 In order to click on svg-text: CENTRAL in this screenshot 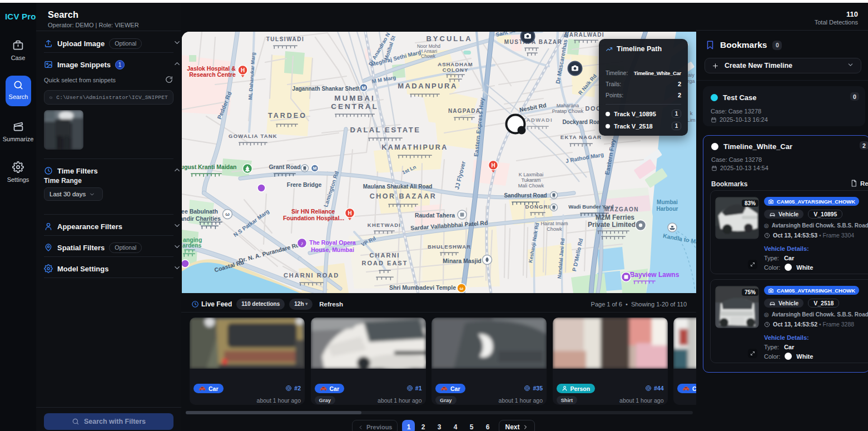, I will do `click(355, 107)`.